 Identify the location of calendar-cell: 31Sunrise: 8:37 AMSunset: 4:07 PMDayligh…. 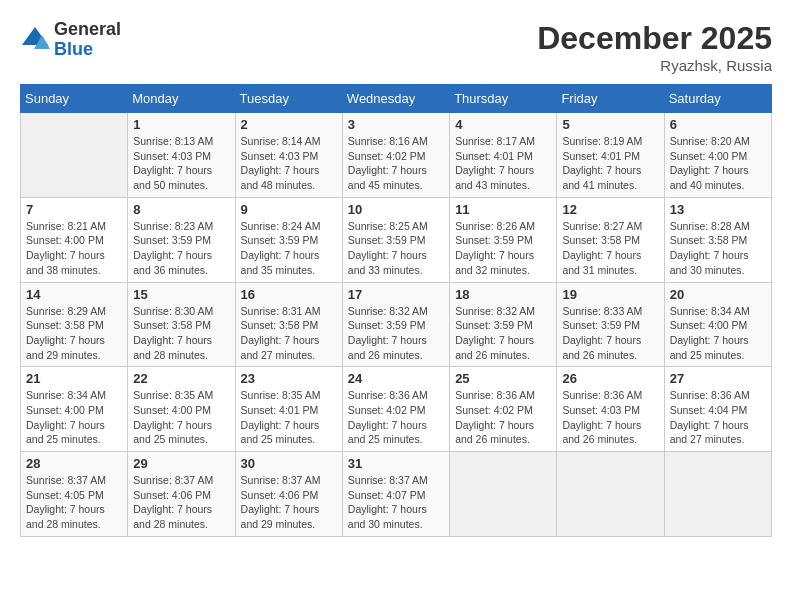
(396, 494).